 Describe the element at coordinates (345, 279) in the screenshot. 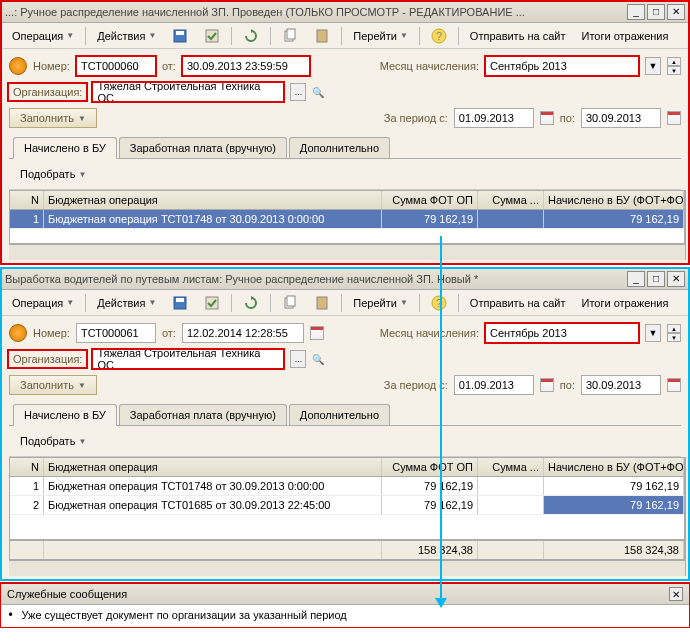

I see `titlebar-2: Выработка водителей по путевым листам: Р…` at that location.